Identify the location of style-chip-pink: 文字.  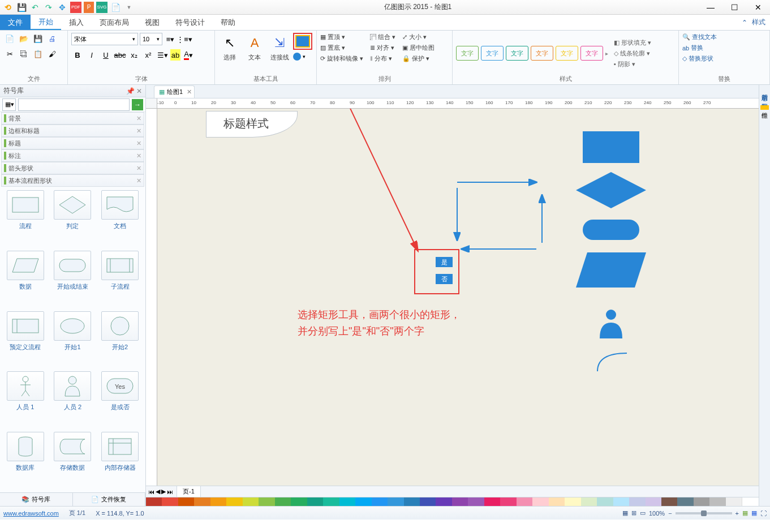
(592, 53).